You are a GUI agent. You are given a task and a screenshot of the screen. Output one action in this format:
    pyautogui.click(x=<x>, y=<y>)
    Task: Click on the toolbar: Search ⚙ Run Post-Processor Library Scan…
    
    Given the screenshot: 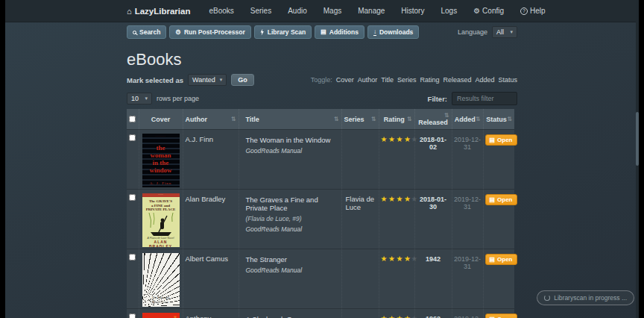 What is the action you would take?
    pyautogui.click(x=322, y=32)
    